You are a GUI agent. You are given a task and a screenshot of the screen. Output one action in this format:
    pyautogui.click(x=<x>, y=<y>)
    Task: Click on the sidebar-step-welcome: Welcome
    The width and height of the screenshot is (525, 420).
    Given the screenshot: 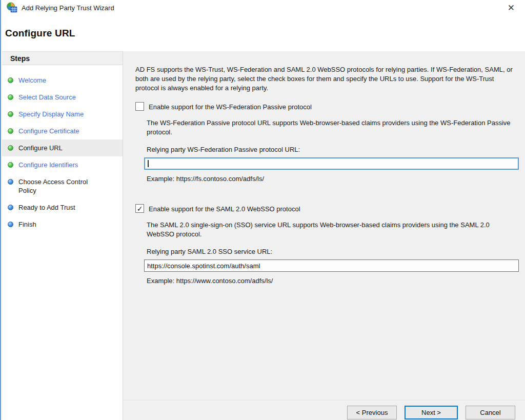 What is the action you would take?
    pyautogui.click(x=63, y=80)
    